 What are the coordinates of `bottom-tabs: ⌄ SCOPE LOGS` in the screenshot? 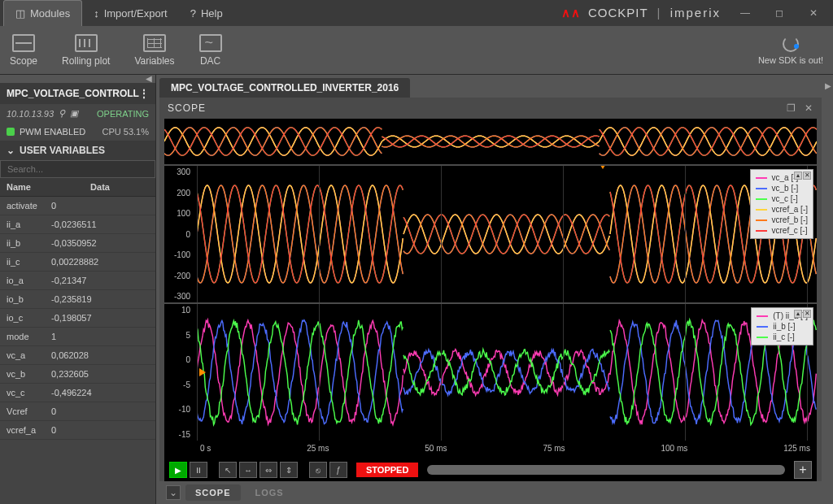 It's located at (491, 493).